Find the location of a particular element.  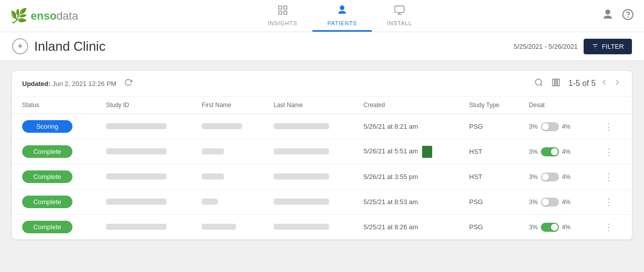

logo: 🌿 ensodata is located at coordinates (44, 16).